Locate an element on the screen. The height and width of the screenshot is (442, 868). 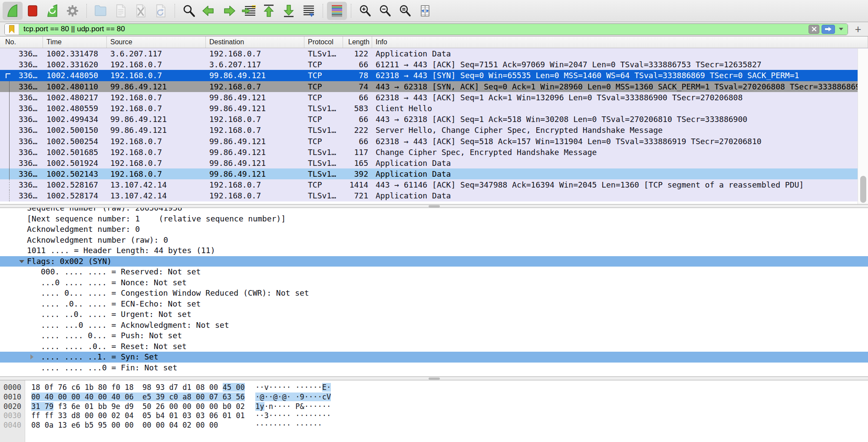
column-header-len: Length is located at coordinates (358, 42).